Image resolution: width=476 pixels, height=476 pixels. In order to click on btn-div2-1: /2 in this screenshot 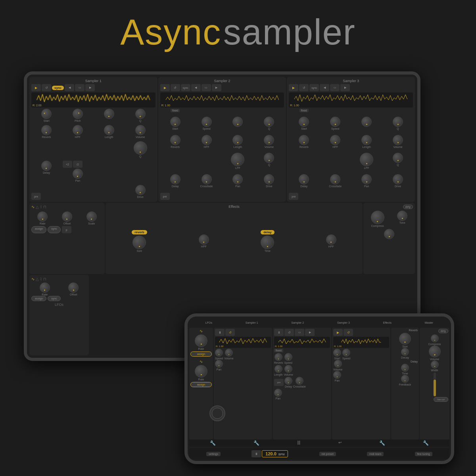, I will do `click(78, 164)`.